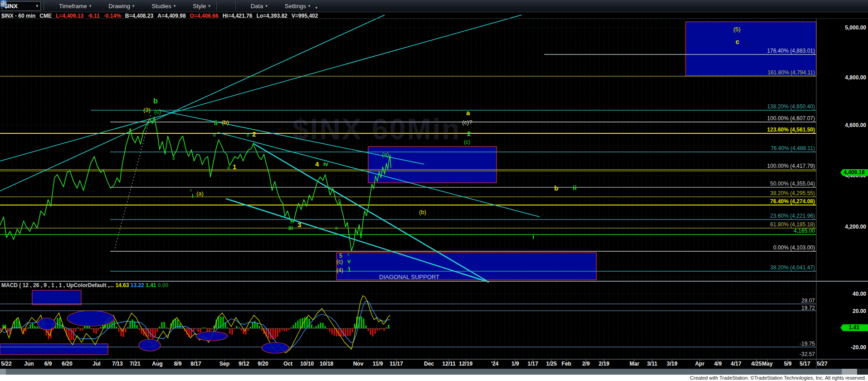 The width and height of the screenshot is (868, 381). Describe the element at coordinates (299, 225) in the screenshot. I see `wave-annotation: 3` at that location.